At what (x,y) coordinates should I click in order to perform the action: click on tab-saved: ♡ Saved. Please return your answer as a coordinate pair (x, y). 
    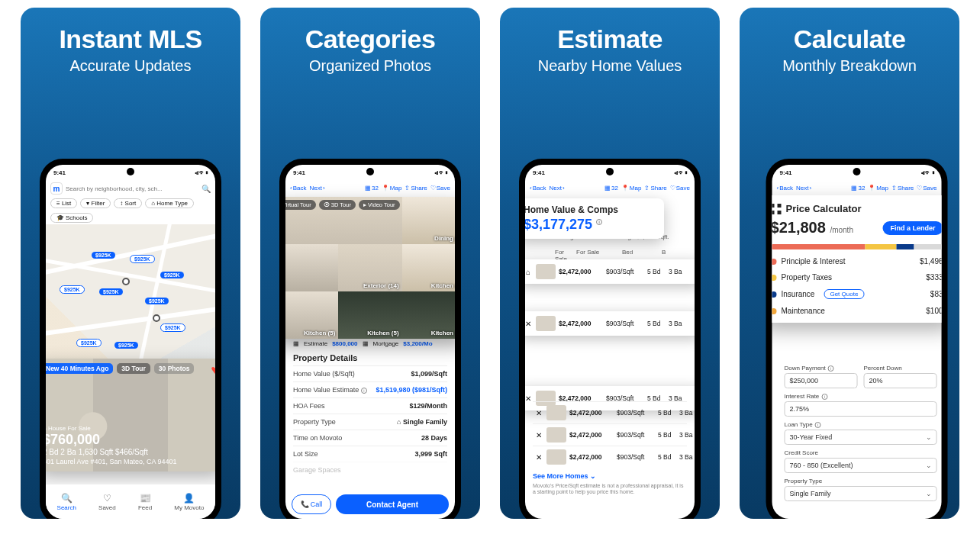
    Looking at the image, I should click on (107, 502).